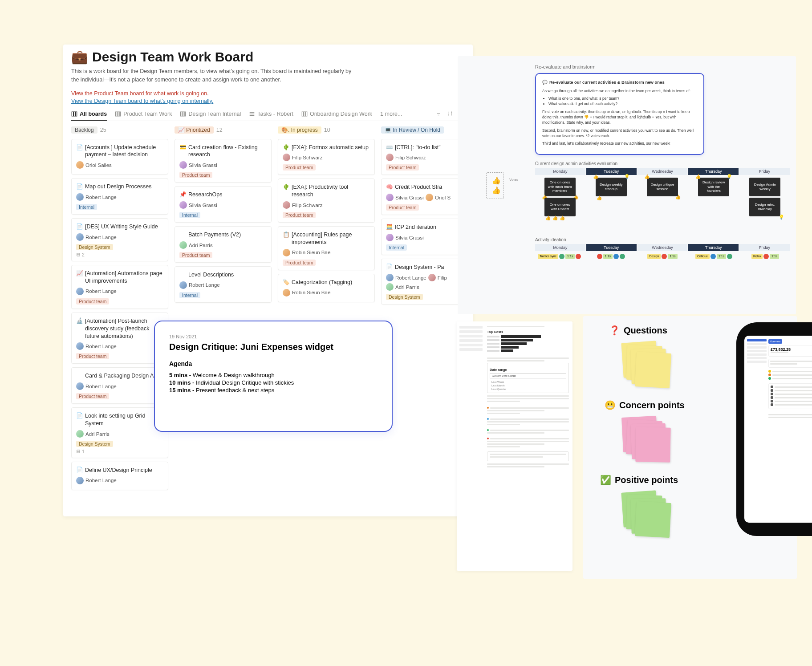 The height and width of the screenshot is (666, 812). Describe the element at coordinates (647, 514) in the screenshot. I see `sticky-stack-positives` at that location.